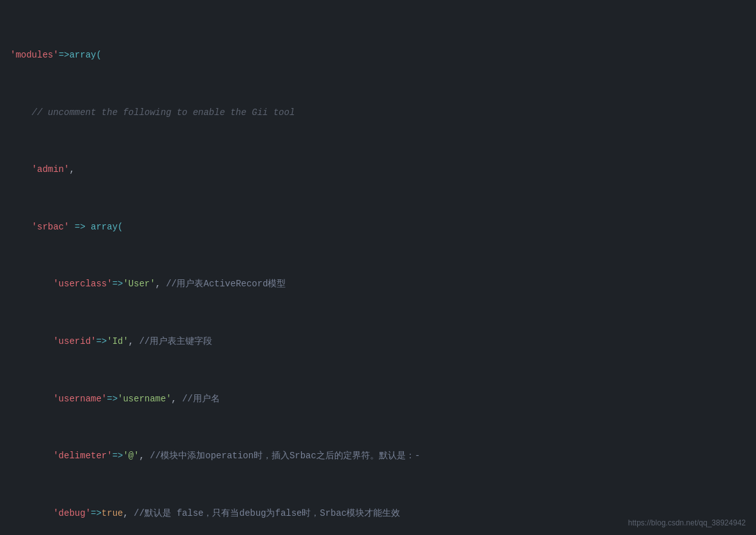 Image resolution: width=756 pixels, height=535 pixels. I want to click on line-5: 'userclass'=>'User', //用户表ActiveRecord模型, so click(378, 284).